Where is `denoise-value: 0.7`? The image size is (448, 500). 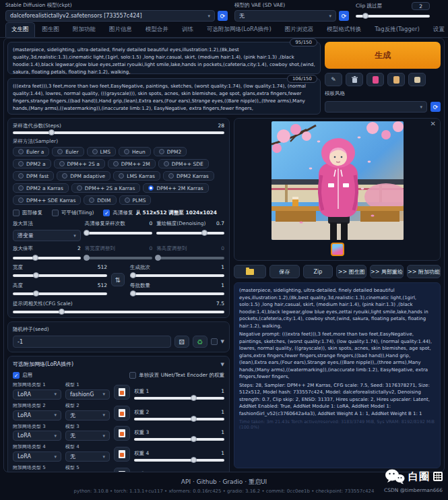 denoise-value: 0.7 is located at coordinates (220, 224).